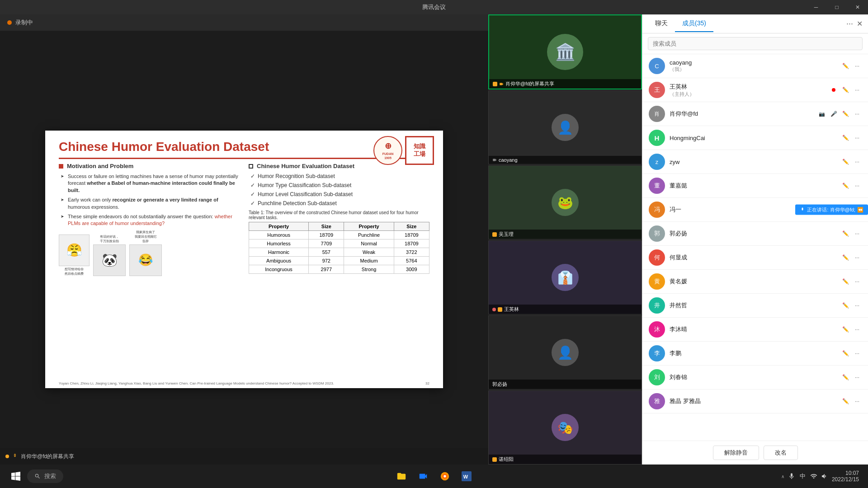 This screenshot has width=868, height=488. What do you see at coordinates (196, 383) in the screenshot?
I see `citation: Yuyan Chen, Zhixu Li, Jiaqing Liang, Yan…` at bounding box center [196, 383].